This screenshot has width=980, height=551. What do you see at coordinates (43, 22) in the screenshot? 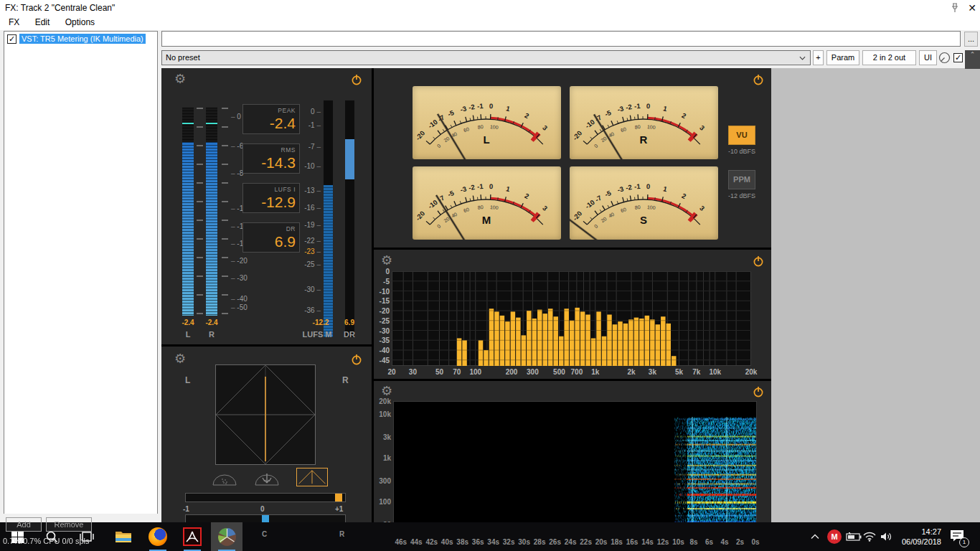
I see `menu-edit: Edit` at bounding box center [43, 22].